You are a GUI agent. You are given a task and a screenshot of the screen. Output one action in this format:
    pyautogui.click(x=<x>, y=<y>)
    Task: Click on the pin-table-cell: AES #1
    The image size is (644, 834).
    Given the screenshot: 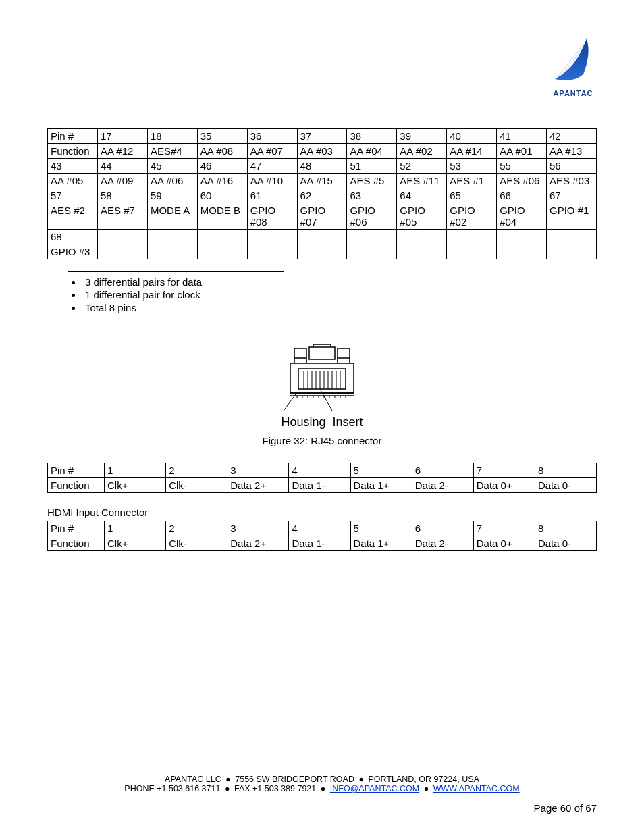 What is the action you would take?
    pyautogui.click(x=472, y=181)
    